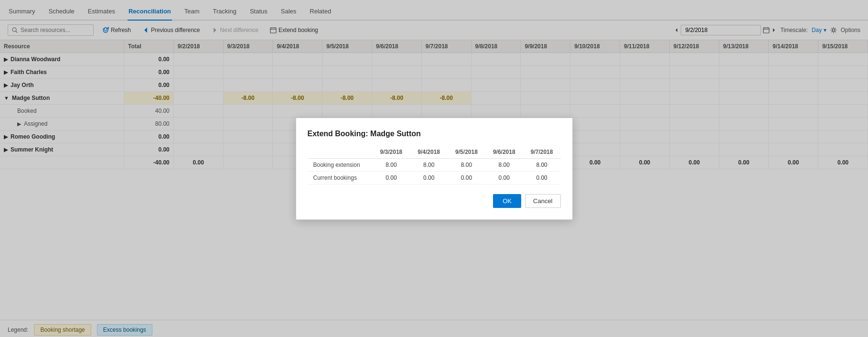 This screenshot has width=868, height=337. Describe the element at coordinates (392, 178) in the screenshot. I see `val-9-3: 0.00` at that location.